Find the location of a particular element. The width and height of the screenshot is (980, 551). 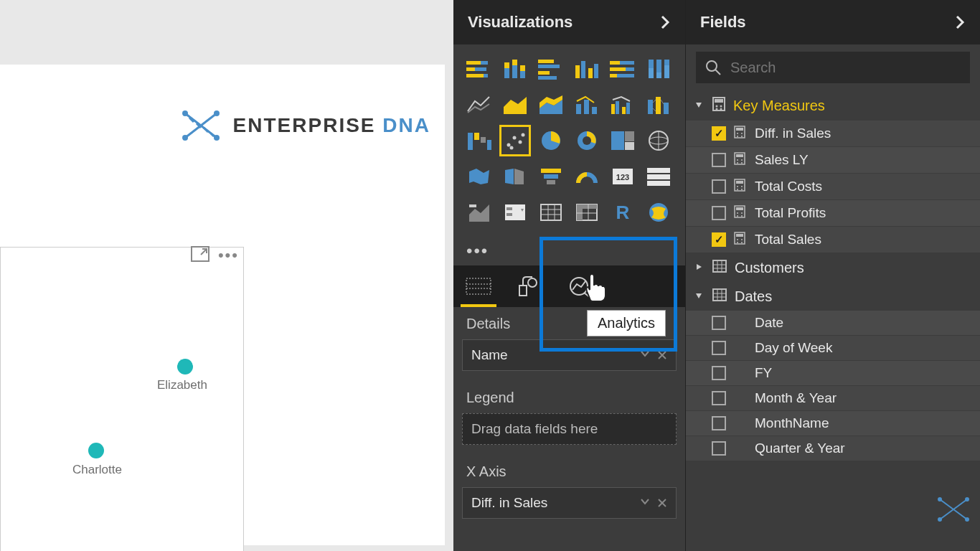

viz-treemap-icon is located at coordinates (623, 141).